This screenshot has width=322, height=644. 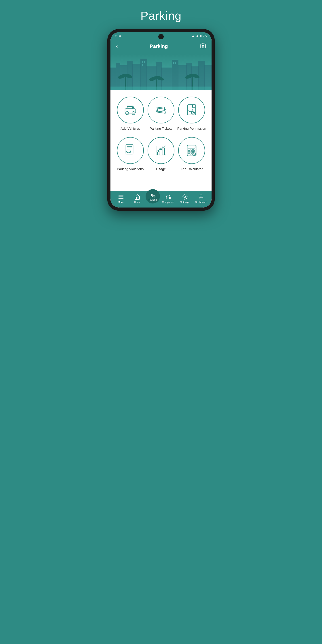 I want to click on camera-notch, so click(x=161, y=36).